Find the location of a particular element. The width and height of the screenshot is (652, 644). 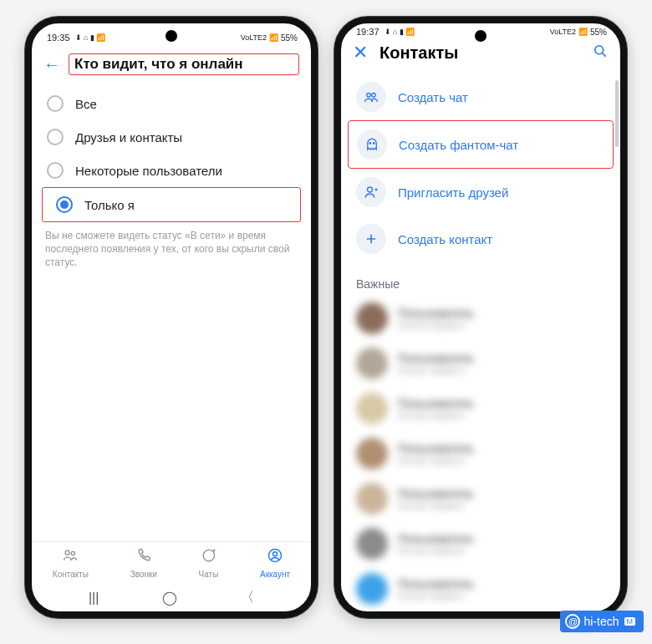

watermark-text: hi-tech is located at coordinates (601, 621).